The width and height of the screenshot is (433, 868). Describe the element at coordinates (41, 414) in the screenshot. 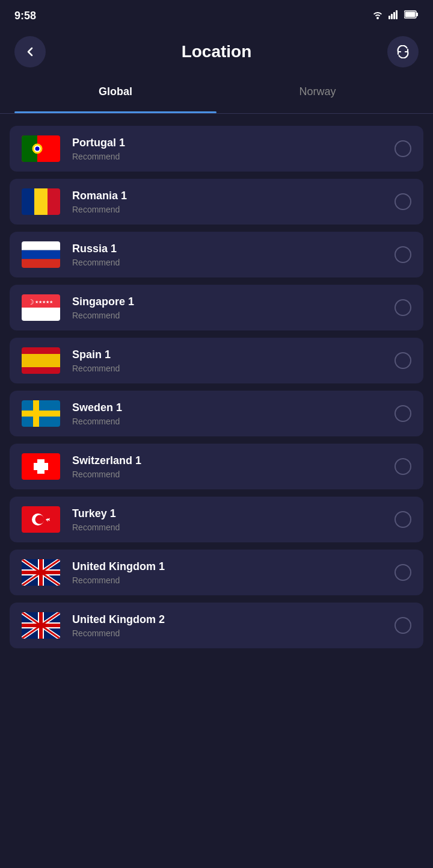

I see `flag-sweden` at that location.